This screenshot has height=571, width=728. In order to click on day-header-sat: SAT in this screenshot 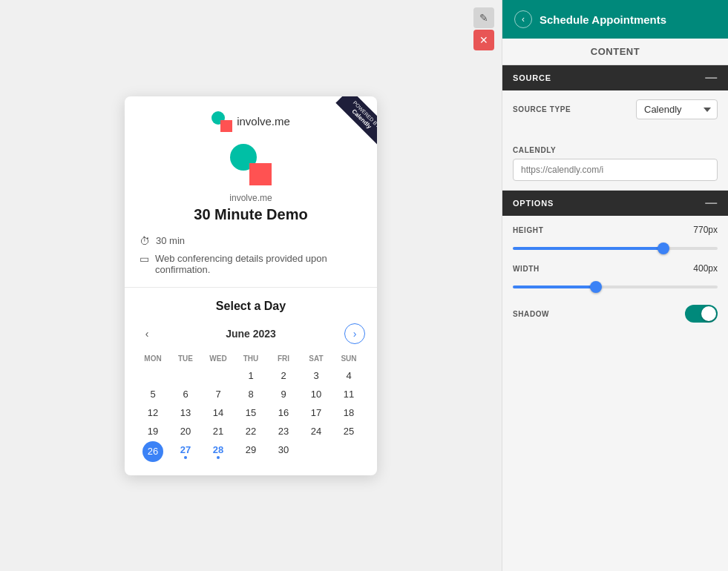, I will do `click(316, 359)`.